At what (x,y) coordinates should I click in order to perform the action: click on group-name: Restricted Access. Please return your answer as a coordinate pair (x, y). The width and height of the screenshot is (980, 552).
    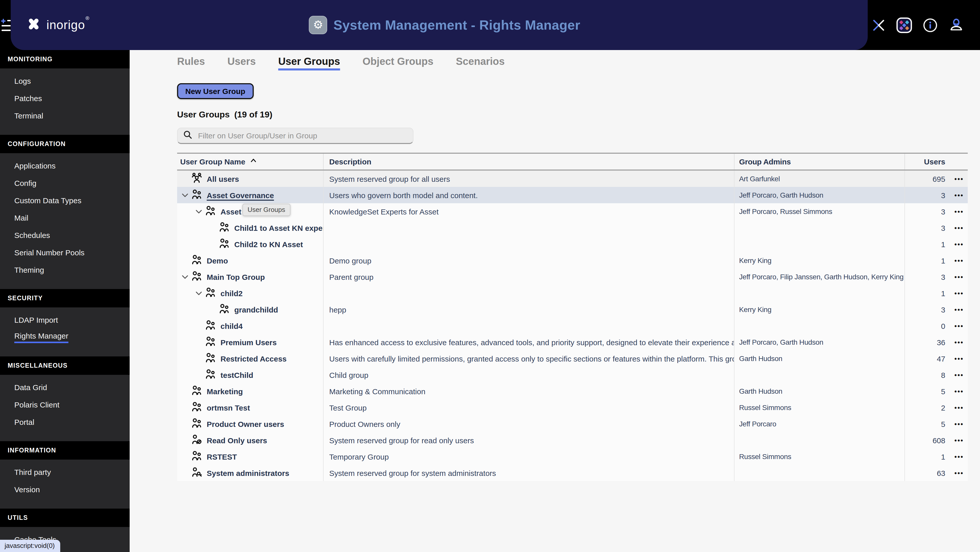
    Looking at the image, I should click on (253, 359).